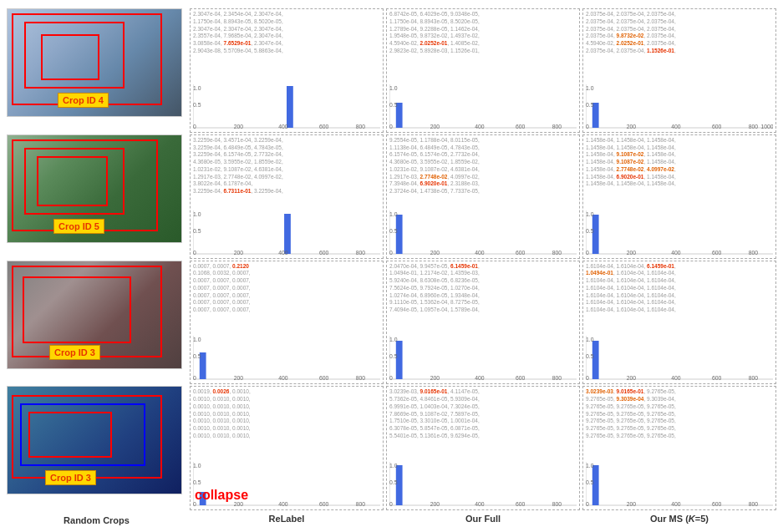 Image resolution: width=783 pixels, height=532 pixels. Describe the element at coordinates (483, 300) in the screenshot. I see `chart-text-3-2: 2.0470e-04, 9.9457e-05, 6.1459e-01, 1.04…` at that location.